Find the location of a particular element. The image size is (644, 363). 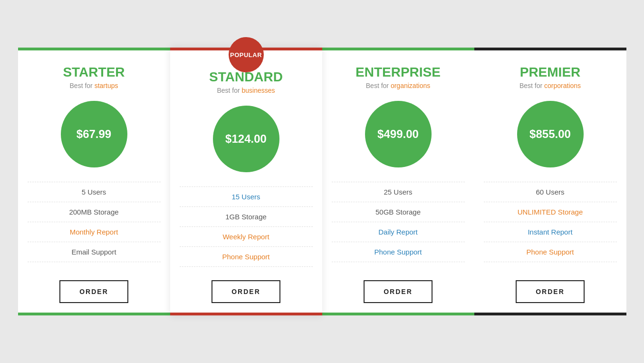

feature-item: Weekly Report is located at coordinates (246, 237).